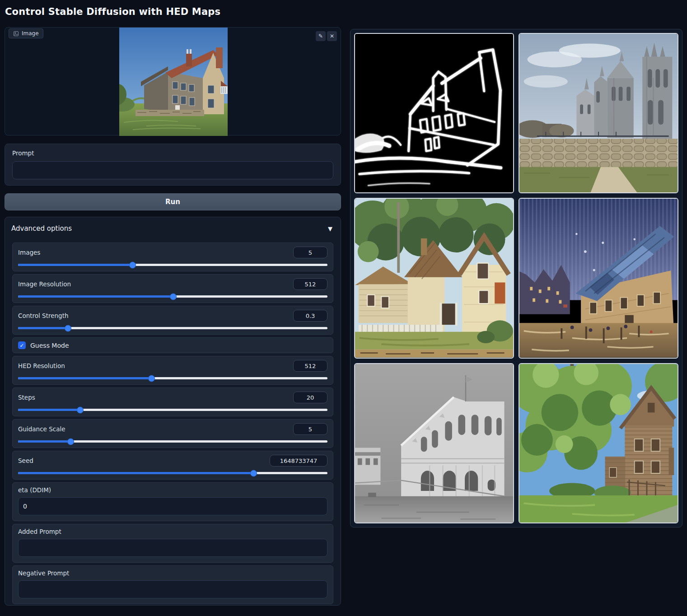  What do you see at coordinates (173, 328) in the screenshot?
I see `control-strength-slider-track` at bounding box center [173, 328].